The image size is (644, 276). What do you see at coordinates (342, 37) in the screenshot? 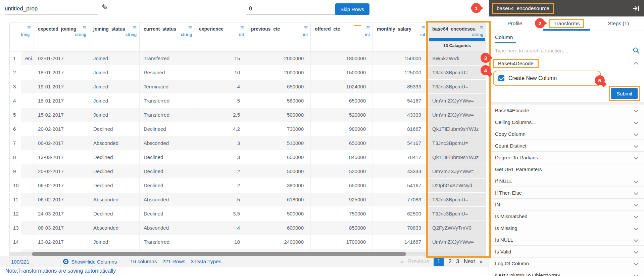
I see `column-header-offered_ctc: offered_ctc≡int` at bounding box center [342, 37].